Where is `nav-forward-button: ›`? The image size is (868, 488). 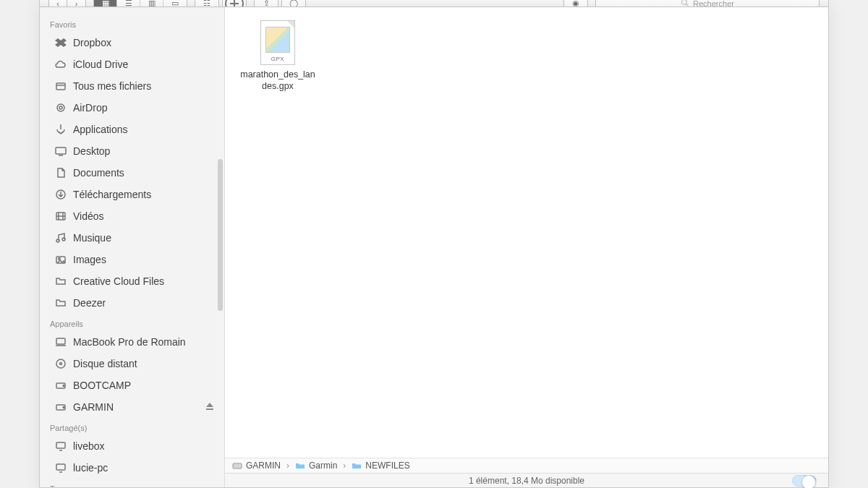
nav-forward-button: › is located at coordinates (77, 4).